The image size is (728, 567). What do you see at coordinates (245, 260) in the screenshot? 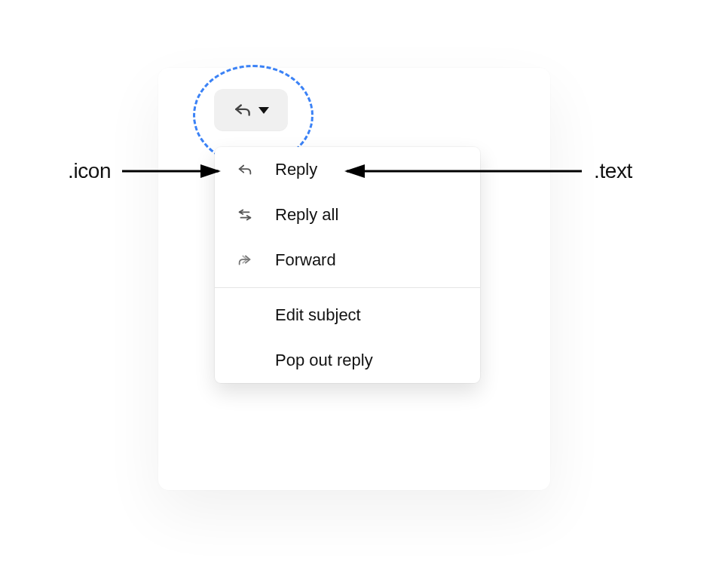
I see `forward-icon` at bounding box center [245, 260].